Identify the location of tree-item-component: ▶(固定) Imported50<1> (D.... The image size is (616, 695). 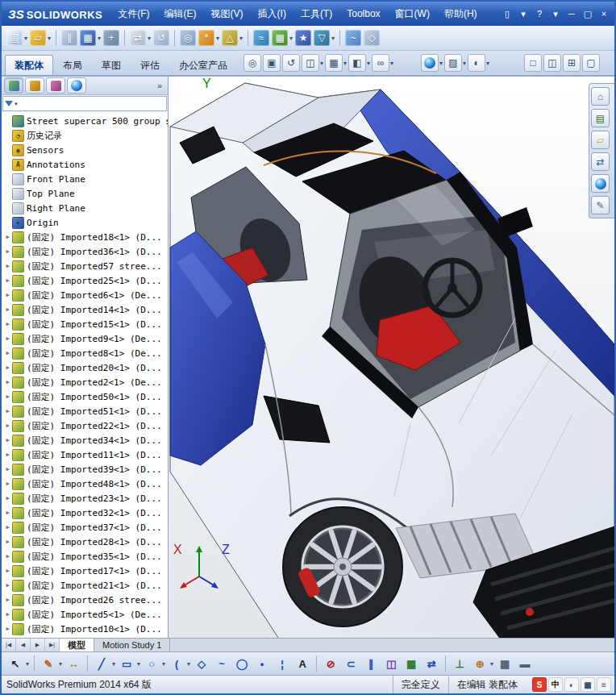
(85, 397).